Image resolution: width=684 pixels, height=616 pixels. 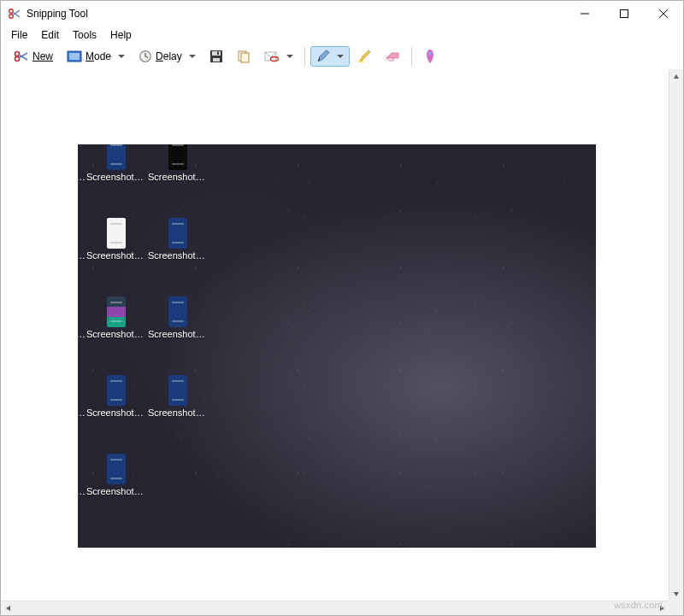 I want to click on paint3d-button, so click(x=430, y=56).